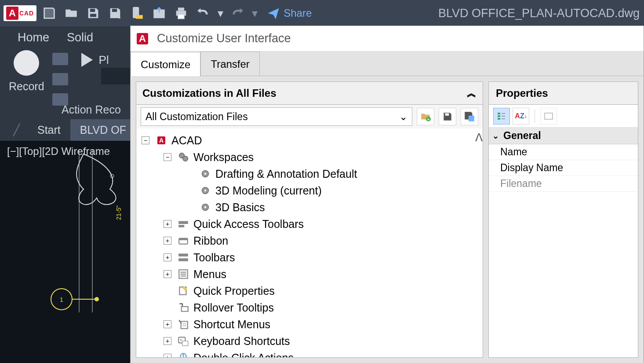 This screenshot has width=644, height=363. I want to click on import-icon, so click(159, 13).